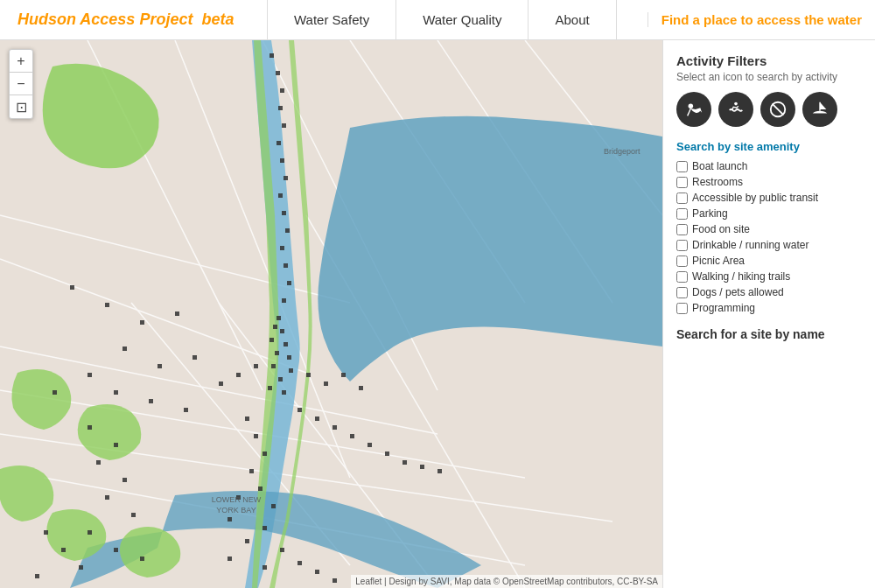 This screenshot has height=588, width=875. What do you see at coordinates (332, 19) in the screenshot?
I see `nav-water-safety: Water Safety` at bounding box center [332, 19].